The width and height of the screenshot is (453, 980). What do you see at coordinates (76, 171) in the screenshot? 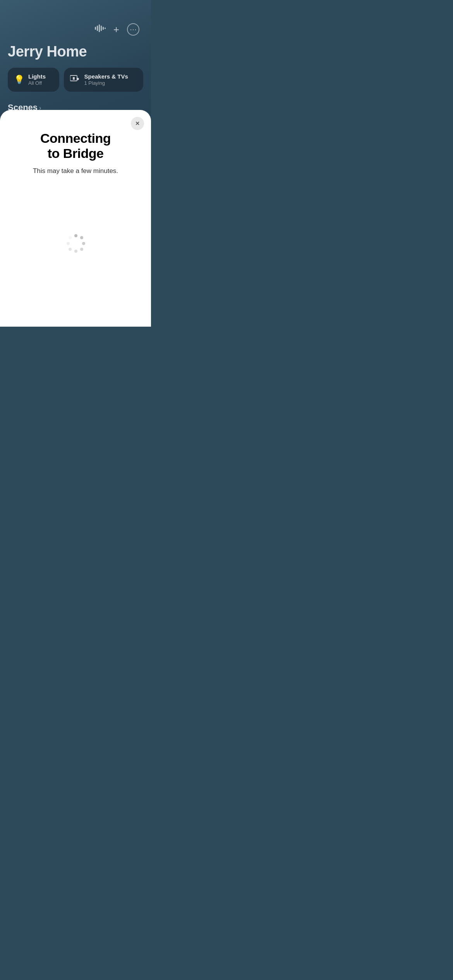
I see `modal-subtitle: This may take a few minutes.` at bounding box center [76, 171].